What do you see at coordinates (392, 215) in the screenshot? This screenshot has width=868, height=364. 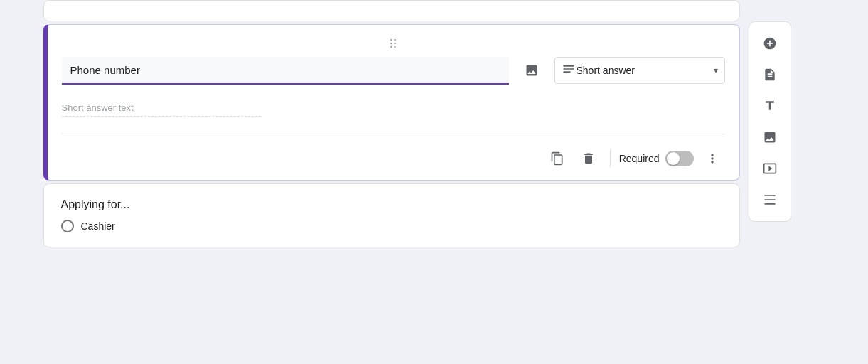 I see `bottom-card: Applying for... Cashier` at bounding box center [392, 215].